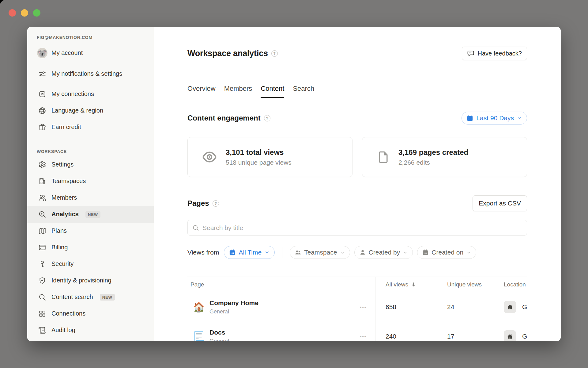 This screenshot has height=368, width=588. I want to click on page-title-cell: Company Home, so click(234, 303).